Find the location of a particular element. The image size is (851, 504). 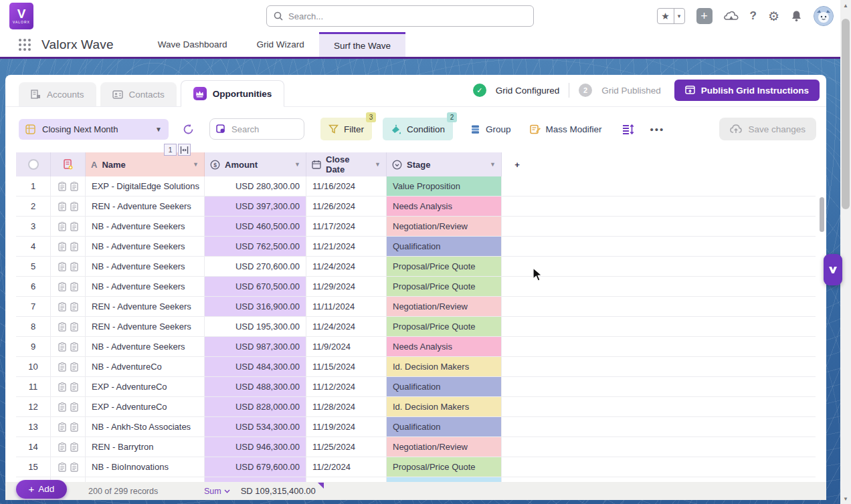

row-number: 1 is located at coordinates (33, 186).